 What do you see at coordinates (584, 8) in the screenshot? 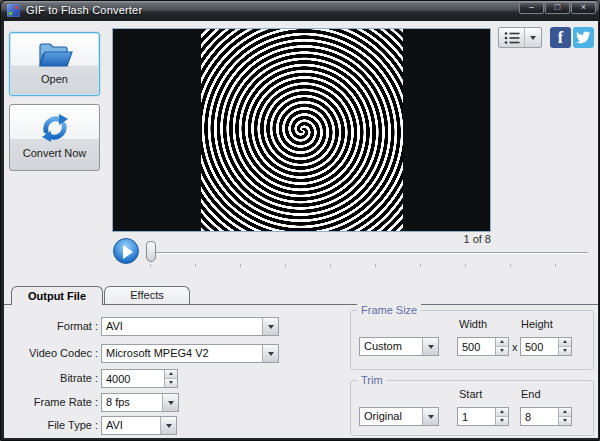
I see `close-button: ×` at bounding box center [584, 8].